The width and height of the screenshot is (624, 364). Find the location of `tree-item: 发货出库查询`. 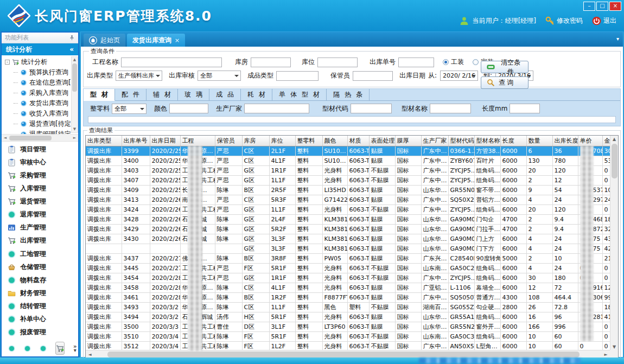

tree-item: 发货出库查询 is located at coordinates (41, 103).